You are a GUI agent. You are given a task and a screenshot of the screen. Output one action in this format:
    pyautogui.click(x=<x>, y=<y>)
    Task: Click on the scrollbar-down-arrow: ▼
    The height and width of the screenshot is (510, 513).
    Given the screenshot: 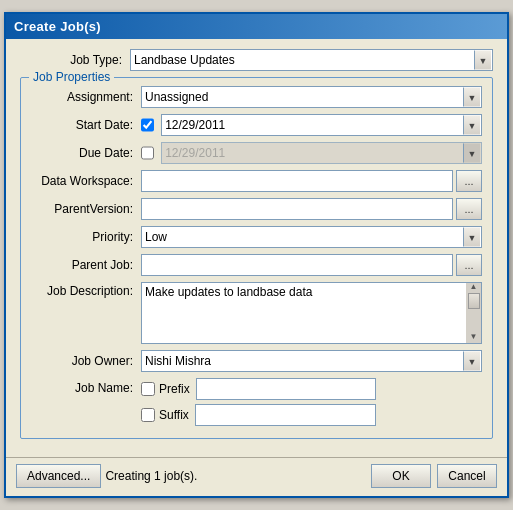 What is the action you would take?
    pyautogui.click(x=474, y=337)
    